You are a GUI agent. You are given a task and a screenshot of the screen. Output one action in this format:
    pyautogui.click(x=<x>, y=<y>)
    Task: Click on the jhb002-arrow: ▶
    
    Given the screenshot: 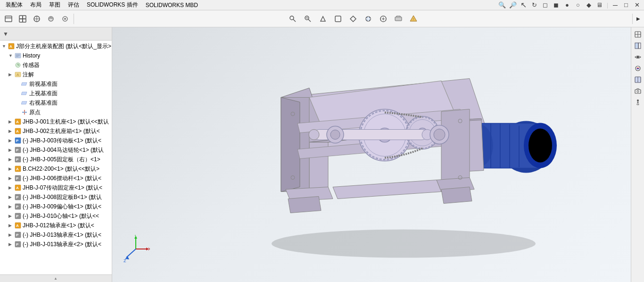 What is the action you would take?
    pyautogui.click(x=11, y=131)
    